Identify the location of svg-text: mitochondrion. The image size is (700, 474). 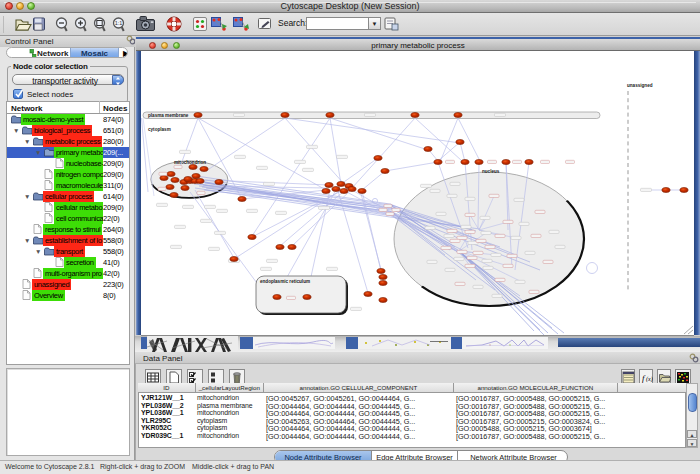
(190, 162).